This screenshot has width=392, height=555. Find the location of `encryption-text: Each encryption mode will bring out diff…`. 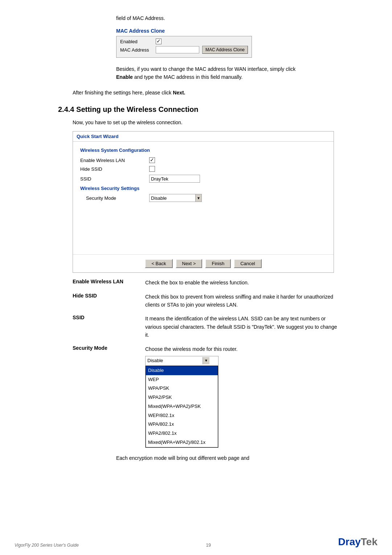

encryption-text: Each encryption mode will bring out diff… is located at coordinates (240, 458).